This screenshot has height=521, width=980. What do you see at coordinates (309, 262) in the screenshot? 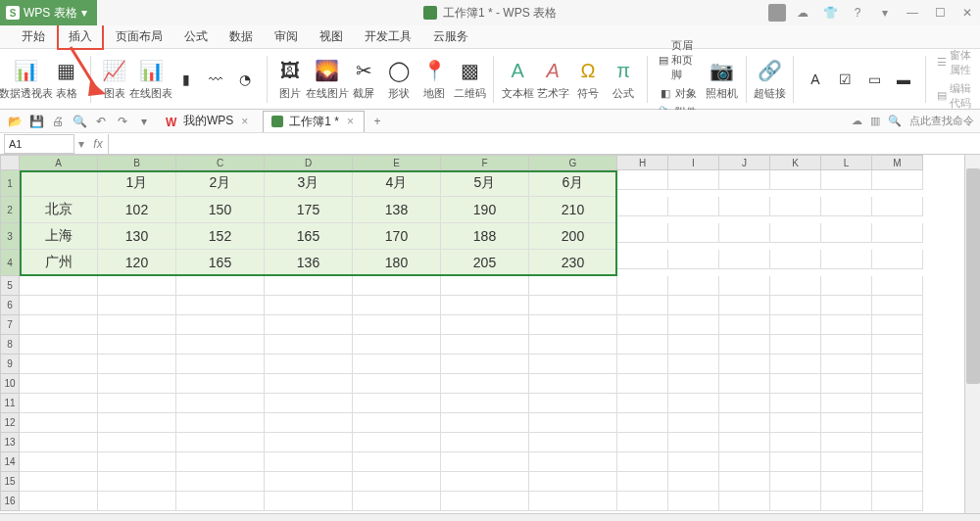
I see `cell: 136` at bounding box center [309, 262].